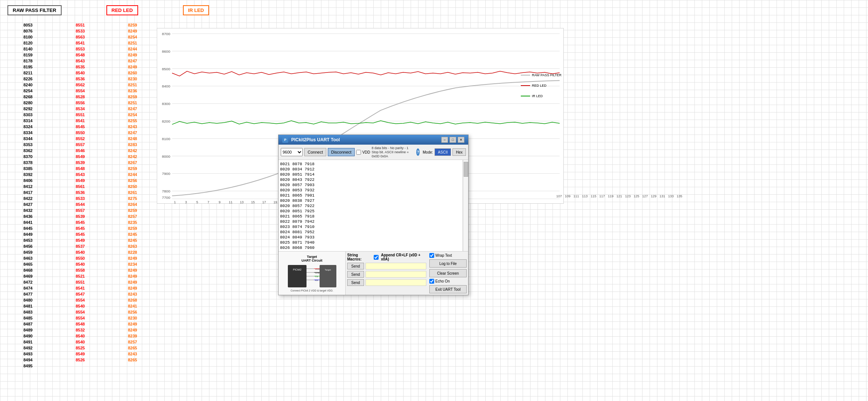  I want to click on raw-data-cell: 8392, so click(28, 175).